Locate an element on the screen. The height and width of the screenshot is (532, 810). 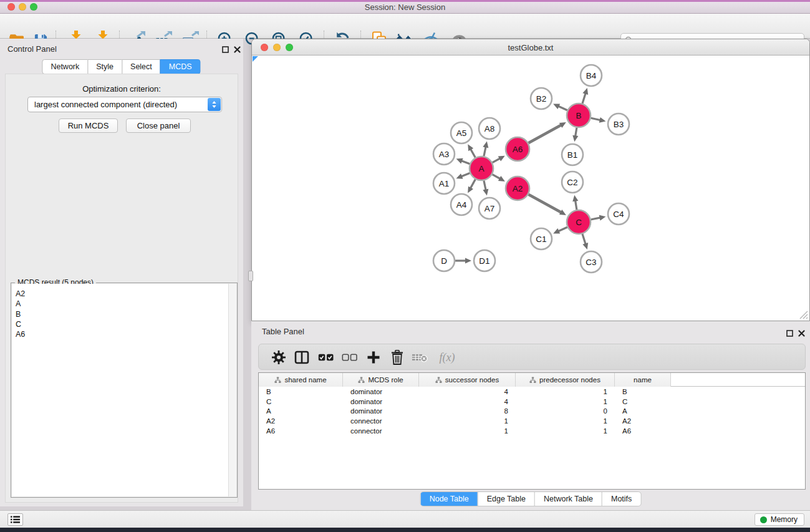
tab-mcds: MCDS is located at coordinates (181, 67).